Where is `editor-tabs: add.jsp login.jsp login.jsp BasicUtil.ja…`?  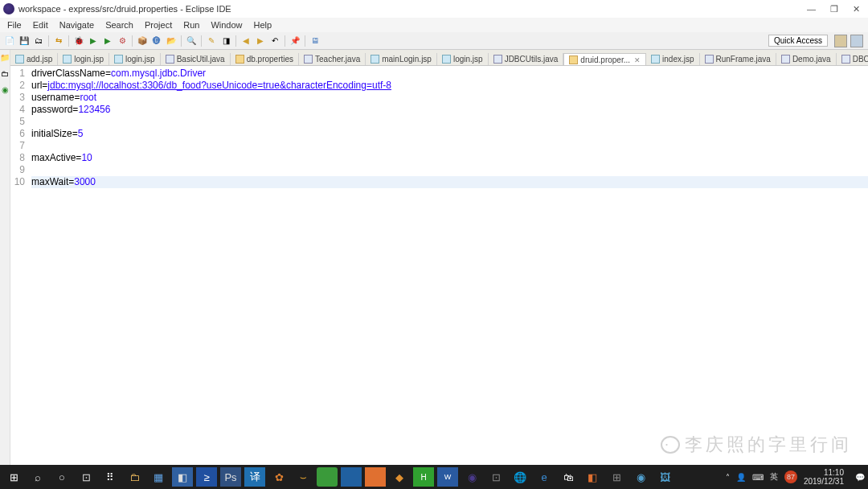
editor-tabs: add.jsp login.jsp login.jsp BasicUtil.ja… is located at coordinates (439, 58).